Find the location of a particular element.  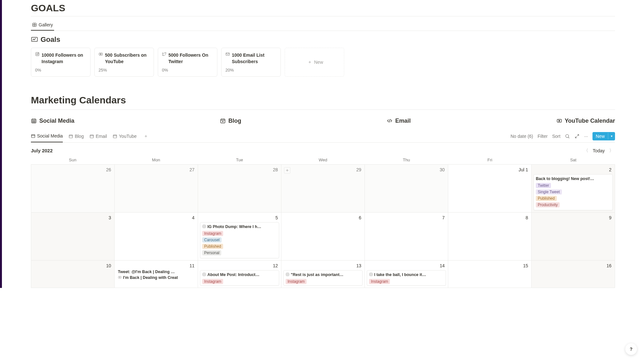

goal-title: 10000 Followers on Instagram is located at coordinates (64, 59).